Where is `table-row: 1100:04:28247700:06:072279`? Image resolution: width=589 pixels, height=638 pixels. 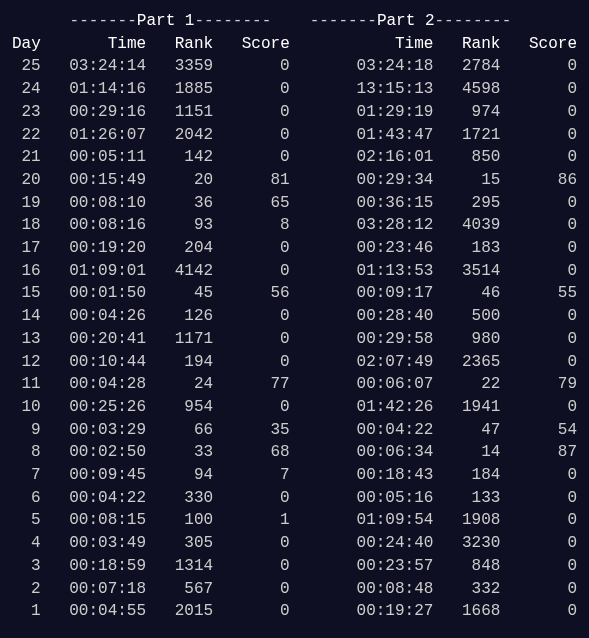 table-row: 1100:04:28247700:06:072279 is located at coordinates (294, 384).